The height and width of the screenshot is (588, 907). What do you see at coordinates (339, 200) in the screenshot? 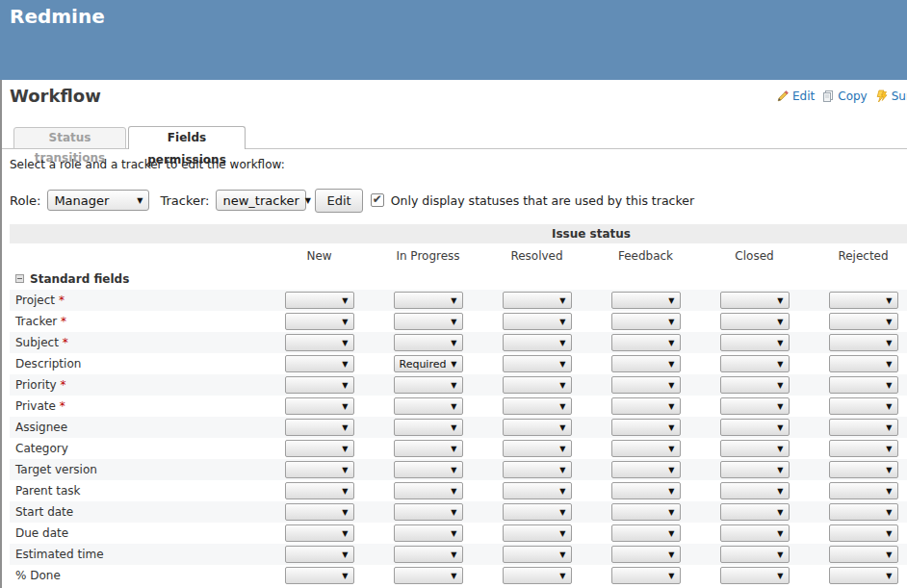
I see `edit-button: Edit` at bounding box center [339, 200].